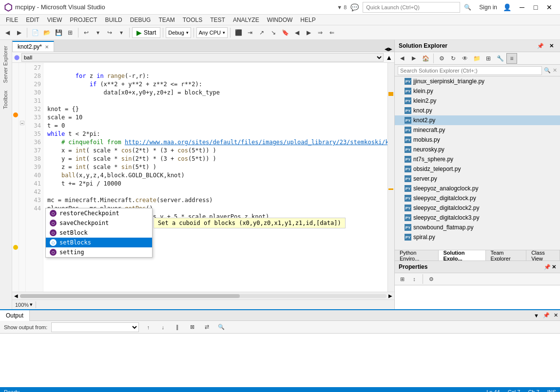 This screenshot has height=392, width=560. What do you see at coordinates (99, 243) in the screenshot?
I see `ac-item-setblocks: ○ setBlocks` at bounding box center [99, 243].